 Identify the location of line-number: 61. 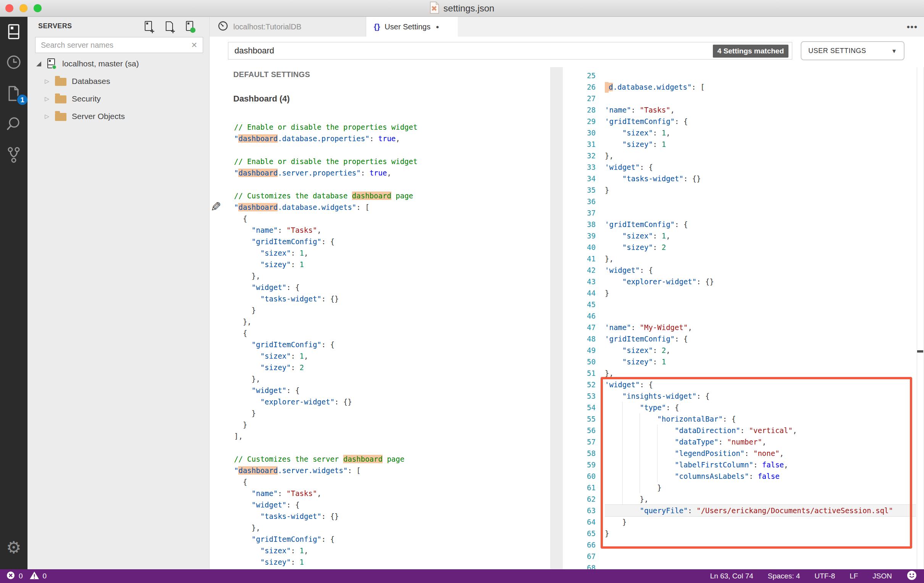
(579, 487).